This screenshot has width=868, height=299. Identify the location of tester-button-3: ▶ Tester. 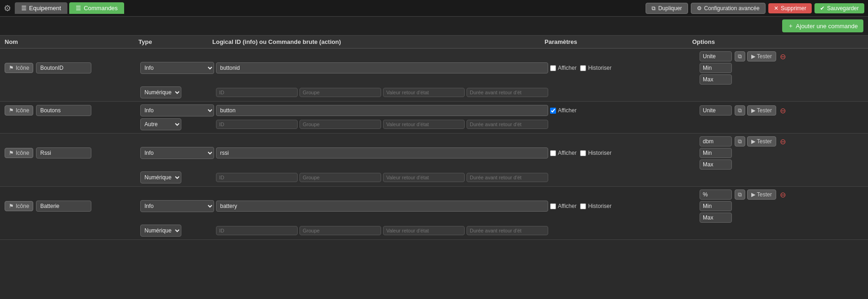
(761, 141).